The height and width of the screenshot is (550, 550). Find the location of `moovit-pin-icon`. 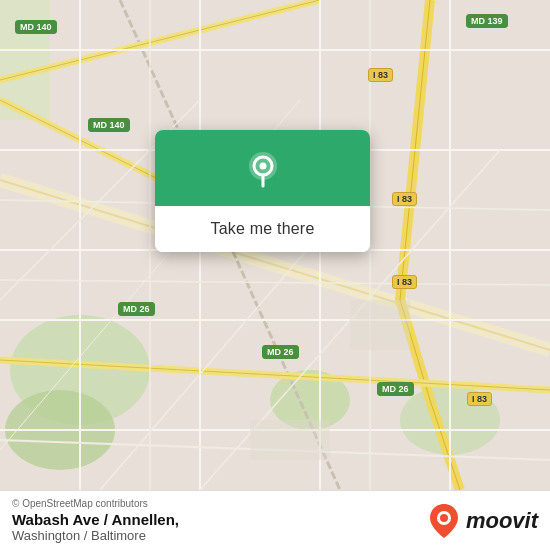

moovit-pin-icon is located at coordinates (444, 521).